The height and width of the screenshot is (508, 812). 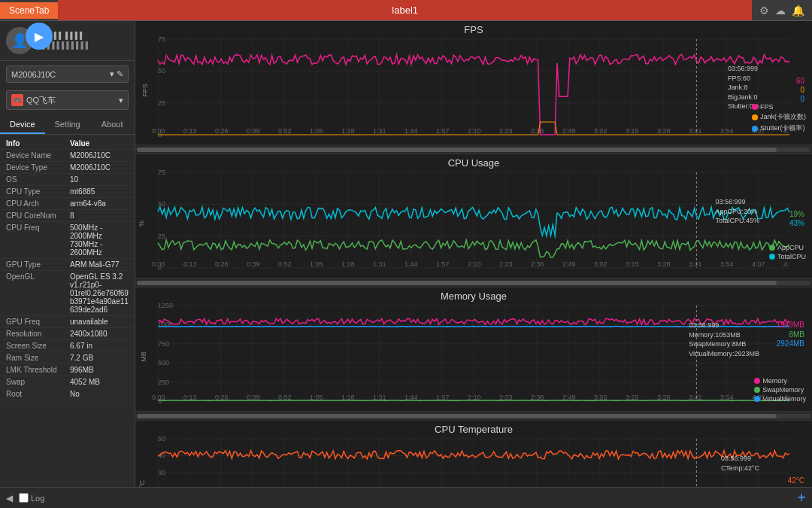 I want to click on fps-scrollbar-track, so click(x=474, y=150).